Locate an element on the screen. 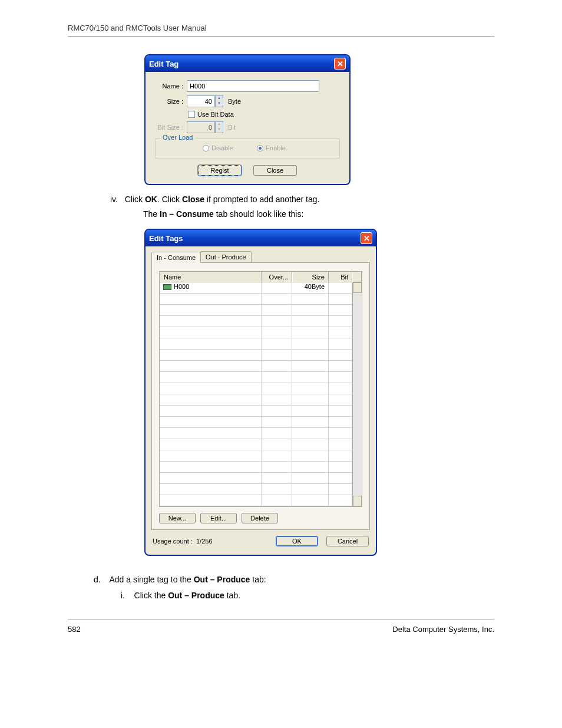 This screenshot has height=728, width=562. use-bit-data-checkbox is located at coordinates (191, 114).